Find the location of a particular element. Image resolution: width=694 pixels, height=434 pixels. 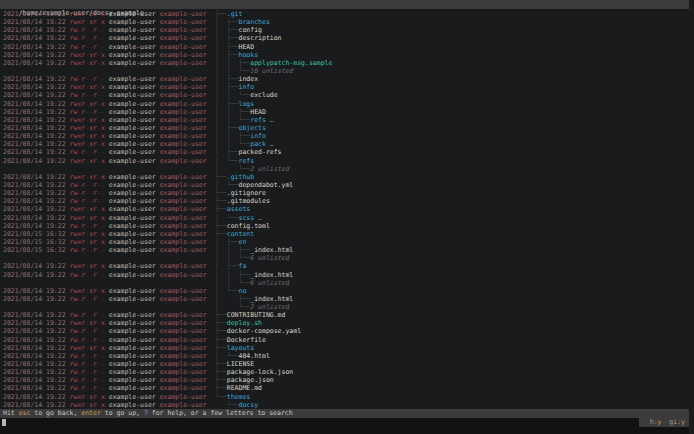

file-permissions: rw-r--r-- is located at coordinates (88, 201).